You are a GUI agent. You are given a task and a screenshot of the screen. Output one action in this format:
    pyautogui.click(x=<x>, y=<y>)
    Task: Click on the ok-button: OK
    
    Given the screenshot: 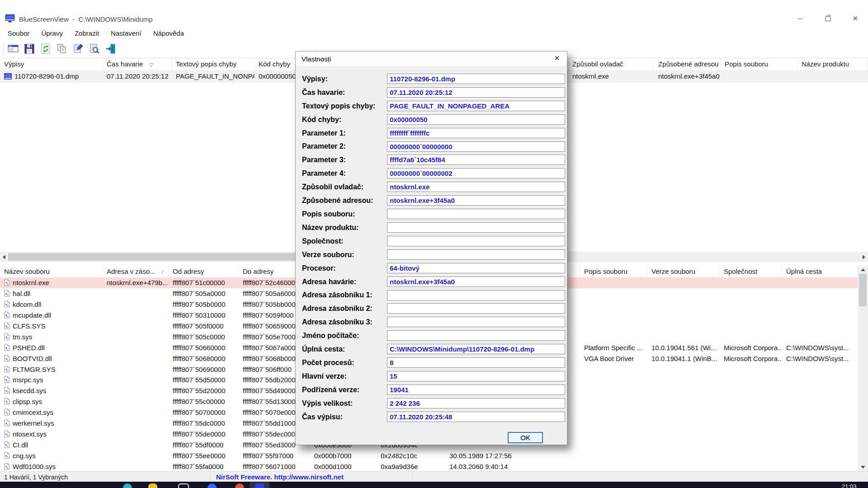 What is the action you would take?
    pyautogui.click(x=525, y=437)
    